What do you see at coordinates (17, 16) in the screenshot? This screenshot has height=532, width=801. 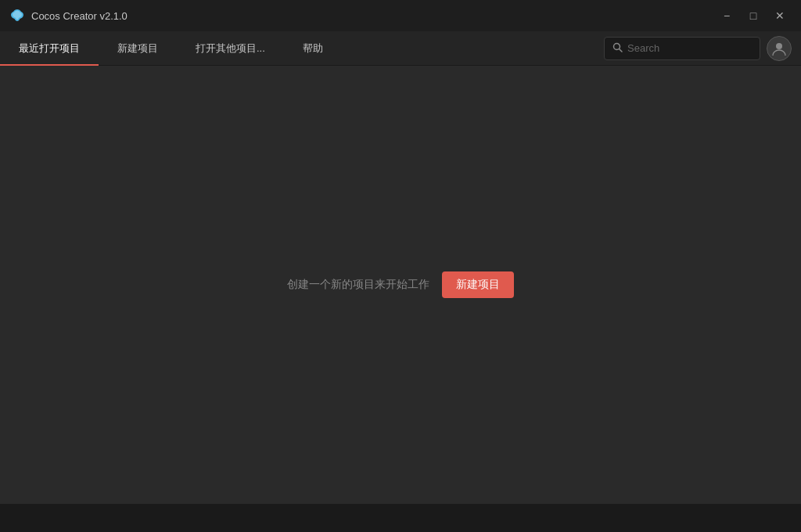 I see `app-logo-icon` at bounding box center [17, 16].